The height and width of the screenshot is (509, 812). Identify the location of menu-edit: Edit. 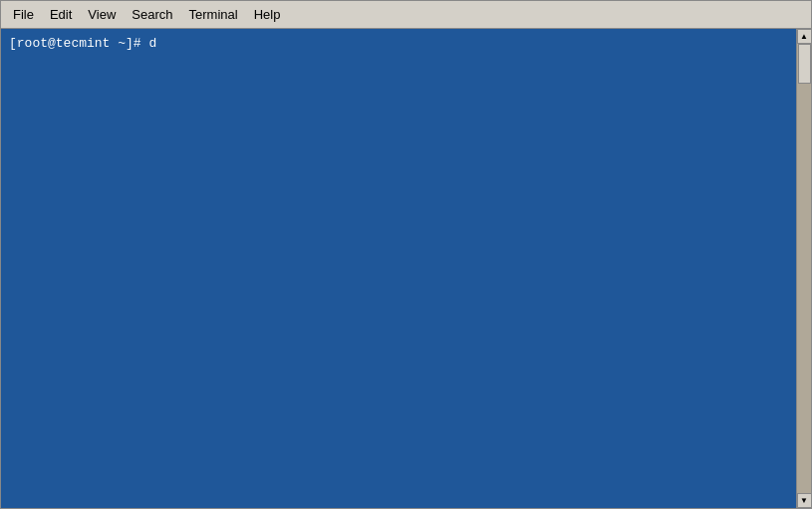
(61, 14).